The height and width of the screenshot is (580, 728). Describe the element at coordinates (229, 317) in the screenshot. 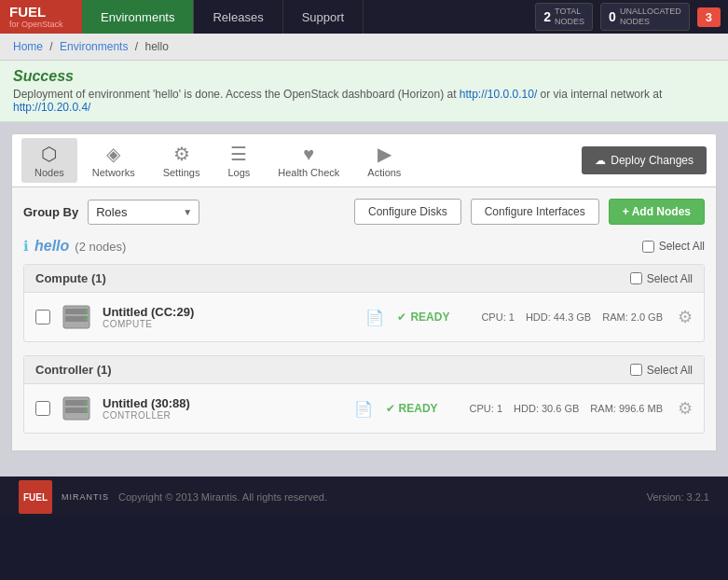

I see `compute-node-info: Untitled (CC:29) COMPUTE` at that location.